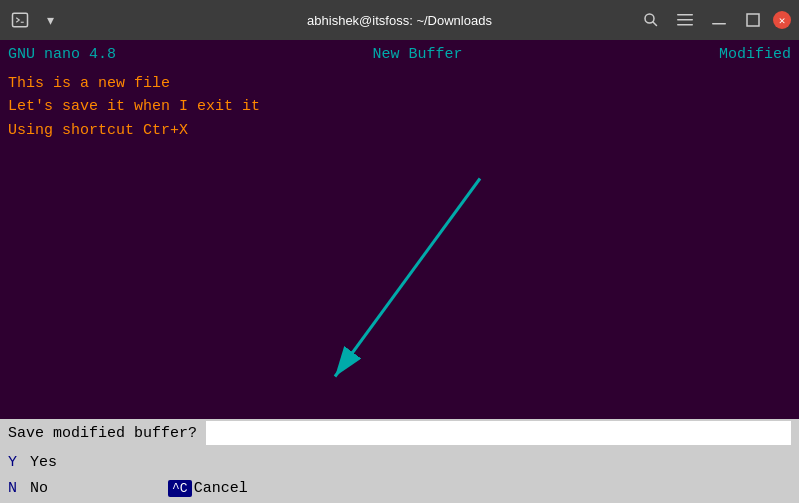 The width and height of the screenshot is (799, 503). What do you see at coordinates (651, 20) in the screenshot?
I see `search-button` at bounding box center [651, 20].